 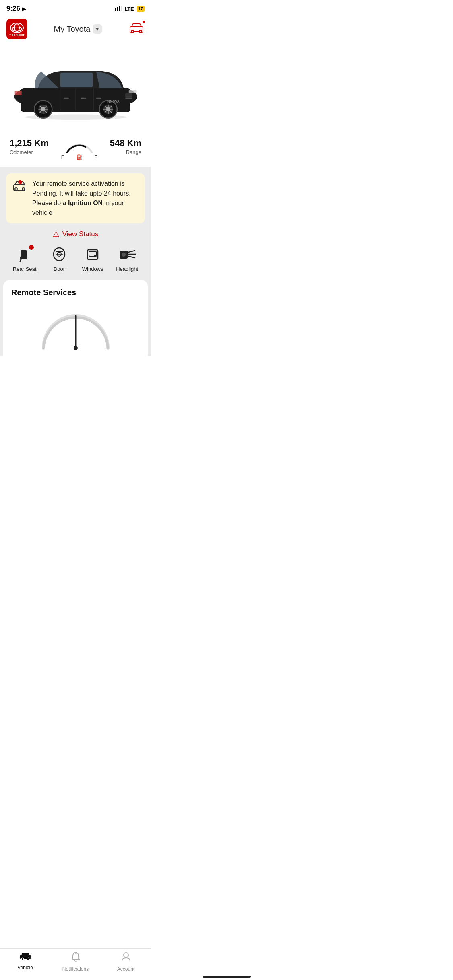 What do you see at coordinates (76, 328) in the screenshot?
I see `remote-services-gauge` at bounding box center [76, 328].